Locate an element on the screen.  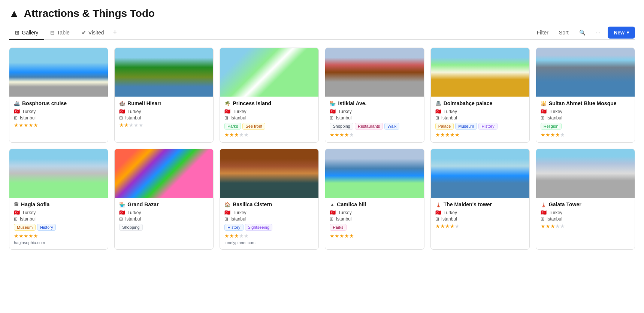
card-title: 🗼 Galata Tower is located at coordinates (585, 204).